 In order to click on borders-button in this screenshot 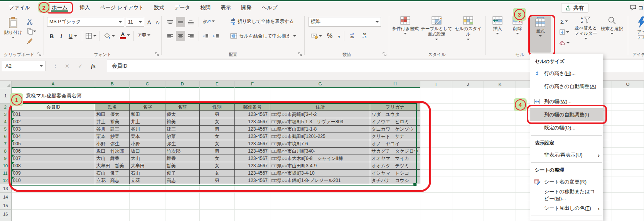, I will do `click(91, 36)`.